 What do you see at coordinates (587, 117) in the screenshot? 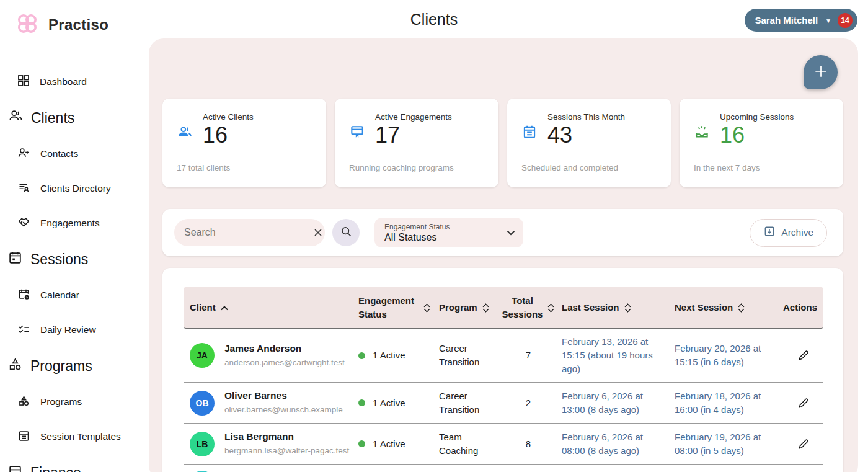
I see `stat-title: Sessions This Month` at bounding box center [587, 117].